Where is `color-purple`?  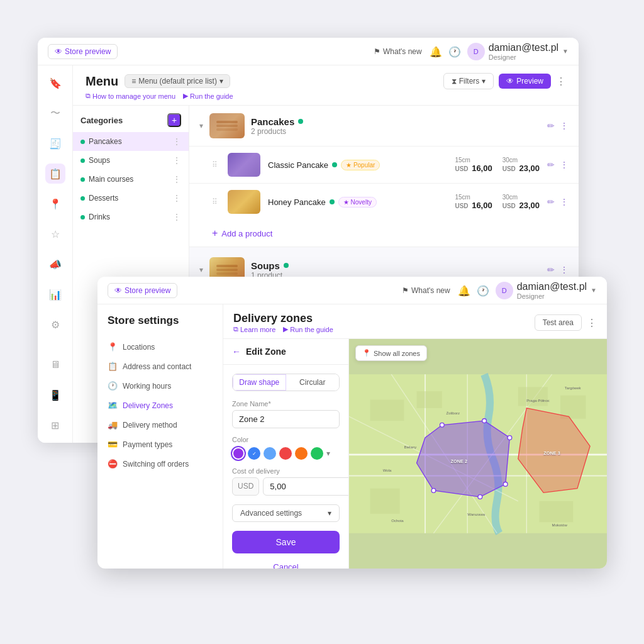 color-purple is located at coordinates (238, 453).